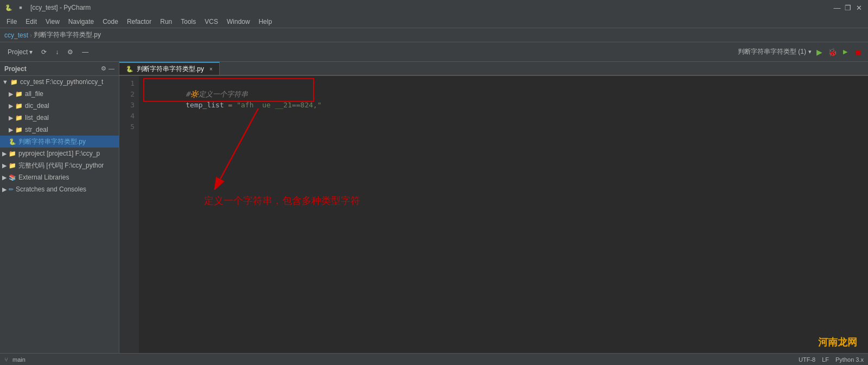 The height and width of the screenshot is (365, 868). Describe the element at coordinates (60, 165) in the screenshot. I see `sidebar-item-wanzheng: ▶ 📁 完整代码 [代码] F:\ccy_pythor` at that location.